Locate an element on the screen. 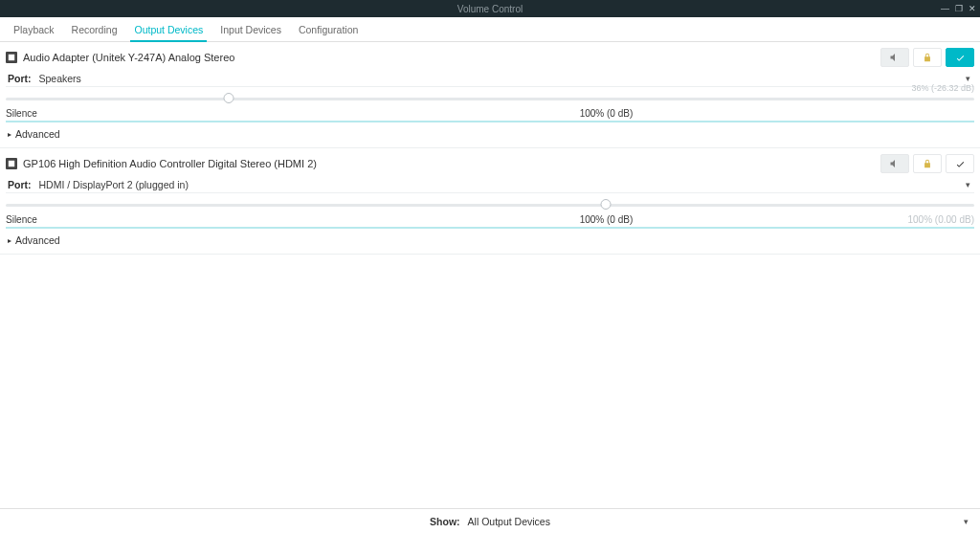 This screenshot has height=533, width=980. titlebar: Volume Control — ❐ ✕ is located at coordinates (490, 9).